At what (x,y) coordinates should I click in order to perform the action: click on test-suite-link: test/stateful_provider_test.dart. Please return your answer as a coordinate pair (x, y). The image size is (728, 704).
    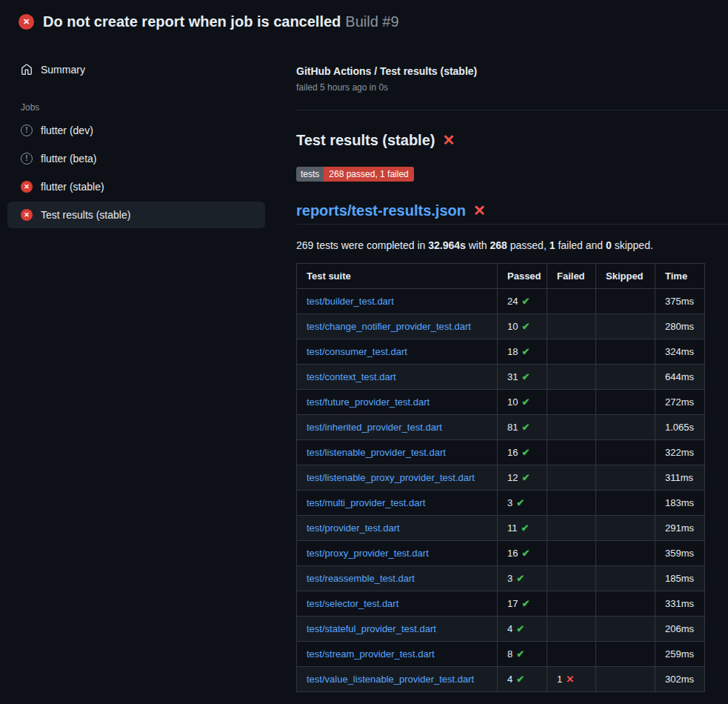
    Looking at the image, I should click on (372, 628).